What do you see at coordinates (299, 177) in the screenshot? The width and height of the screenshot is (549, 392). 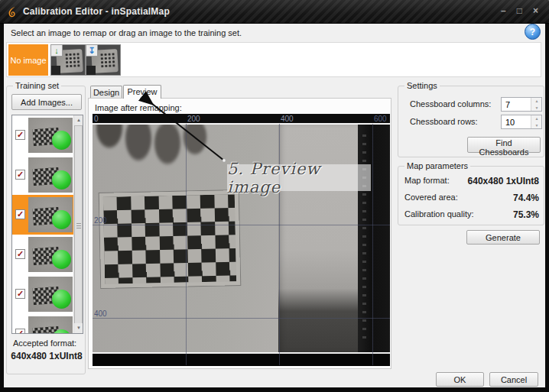 I see `annotation-label: 5. Preview image` at bounding box center [299, 177].